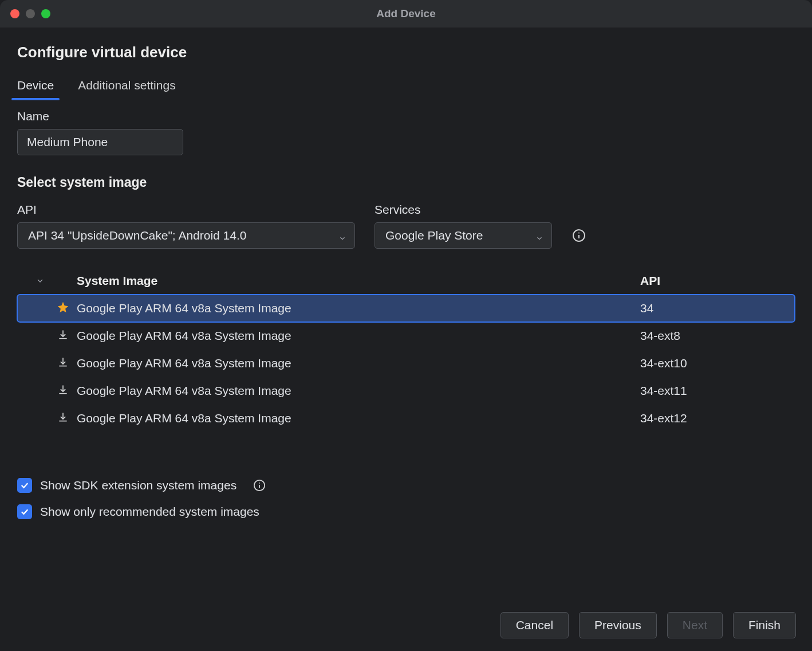 This screenshot has height=651, width=812. What do you see at coordinates (127, 87) in the screenshot?
I see `tab-additional-settings: Additional settings` at bounding box center [127, 87].